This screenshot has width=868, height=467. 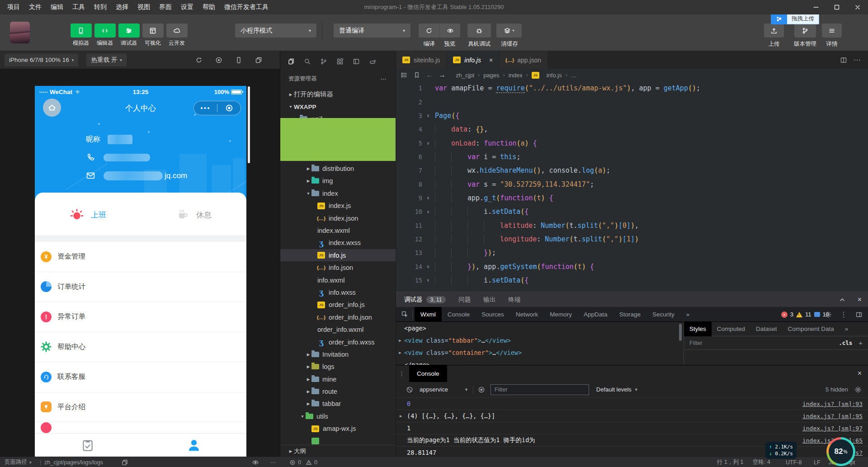 I want to click on console-log-row: 28.81147index.js?, so click(x=632, y=452).